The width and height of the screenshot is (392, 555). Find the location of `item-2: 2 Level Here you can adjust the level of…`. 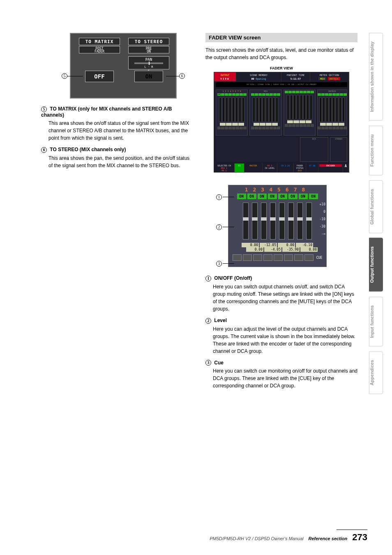

item-2: 2 Level Here you can adjust the level of… is located at coordinates (281, 336).